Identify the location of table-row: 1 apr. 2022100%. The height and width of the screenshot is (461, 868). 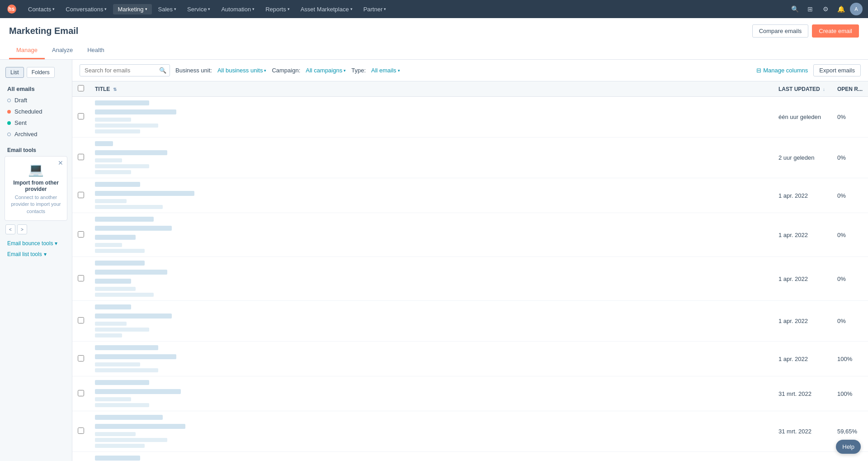
(470, 359).